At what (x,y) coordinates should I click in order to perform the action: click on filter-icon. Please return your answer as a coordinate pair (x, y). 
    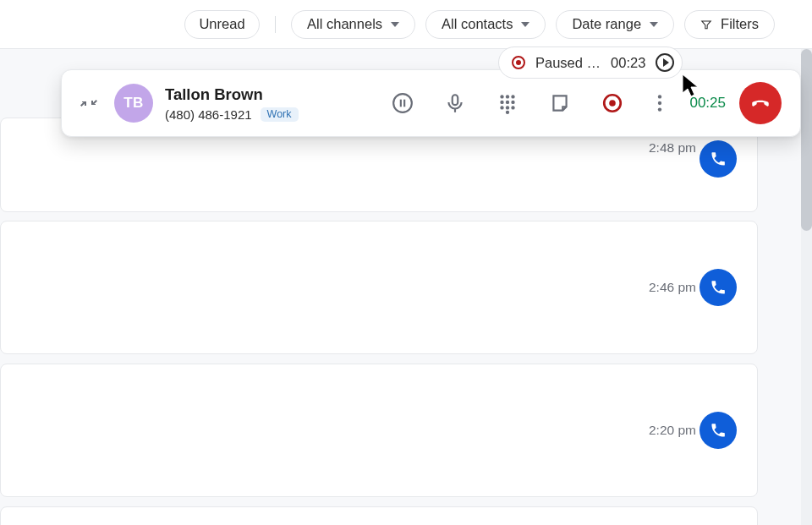
    Looking at the image, I should click on (706, 25).